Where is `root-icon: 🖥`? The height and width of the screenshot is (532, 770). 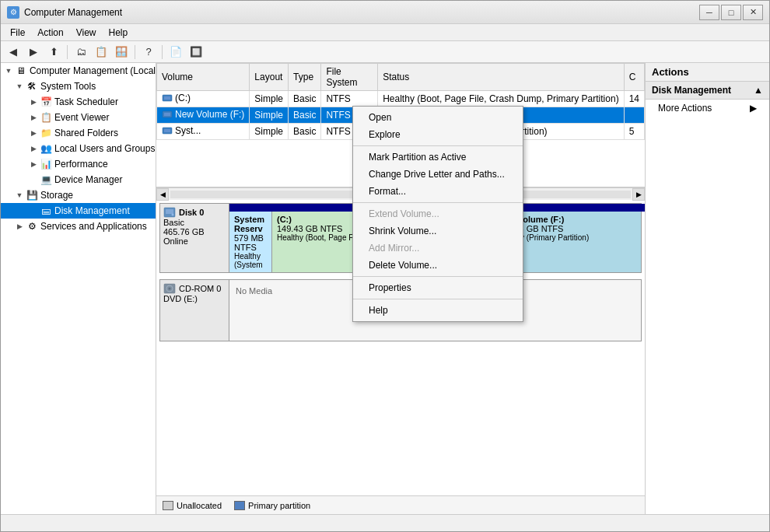
root-icon: 🖥 is located at coordinates (21, 71).